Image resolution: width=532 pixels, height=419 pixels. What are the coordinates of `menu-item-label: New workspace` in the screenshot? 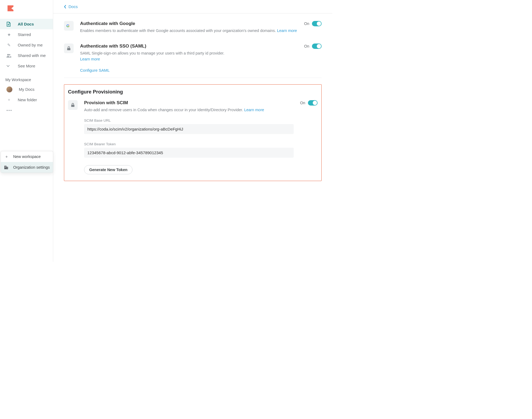 It's located at (27, 157).